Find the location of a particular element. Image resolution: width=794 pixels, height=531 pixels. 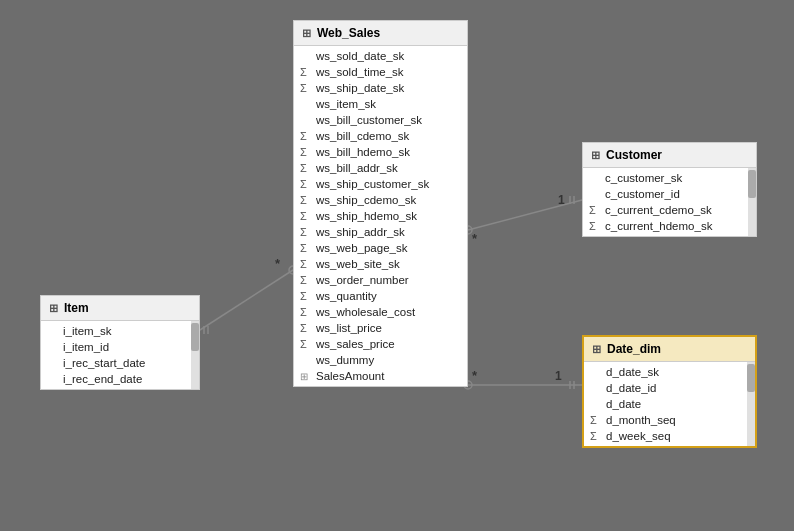

field-label: SalesAmount is located at coordinates (350, 376).